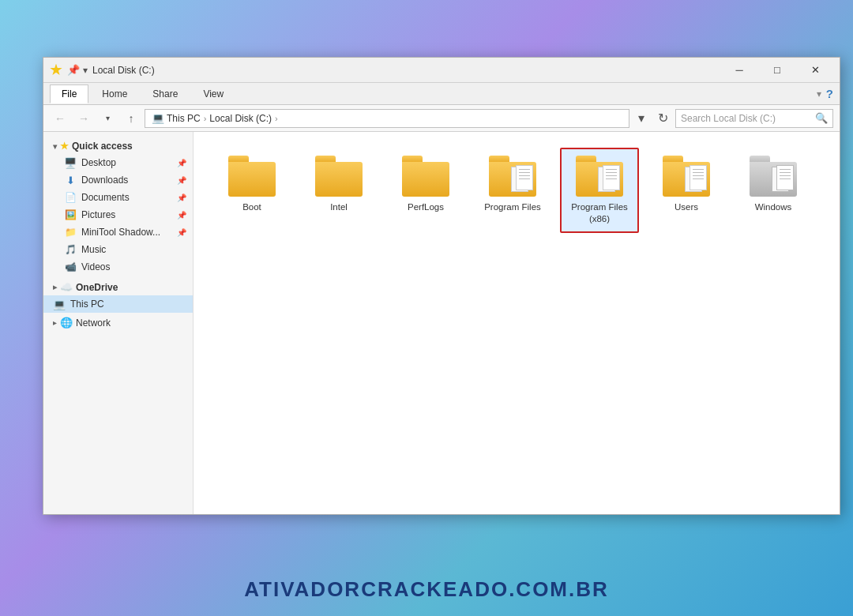 Image resolution: width=853 pixels, height=616 pixels. I want to click on sidebar-item-downloads: ⬇ Downloads 📌, so click(118, 180).